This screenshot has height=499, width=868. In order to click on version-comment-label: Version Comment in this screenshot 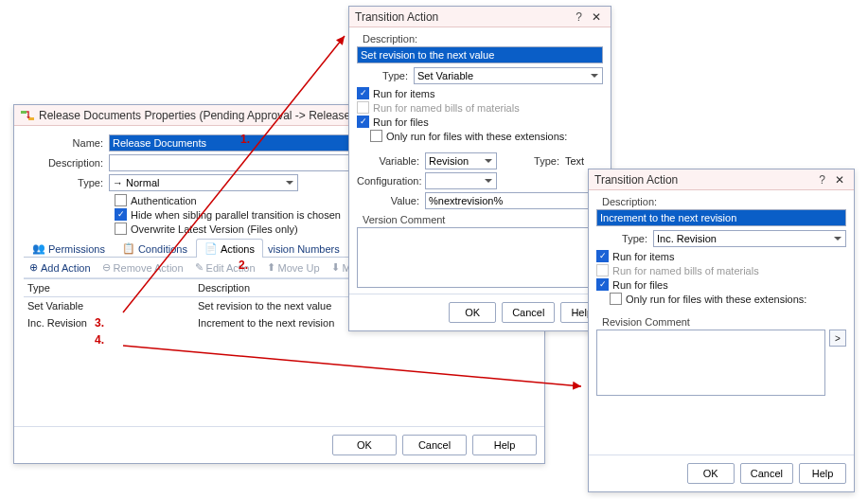, I will do `click(480, 220)`.